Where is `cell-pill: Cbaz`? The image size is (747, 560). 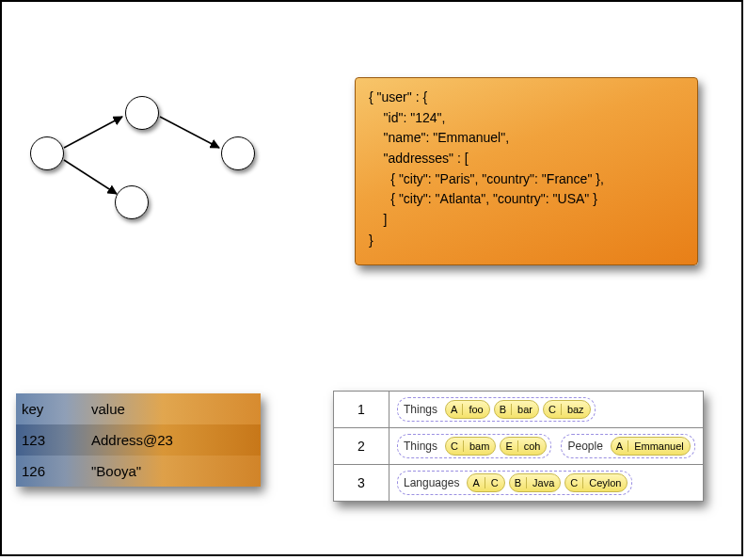
cell-pill: Cbaz is located at coordinates (566, 409).